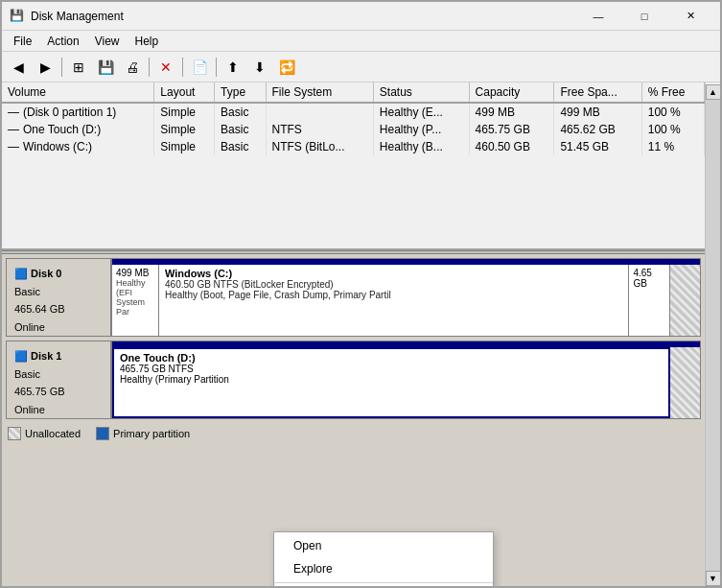 The image size is (722, 588). What do you see at coordinates (53, 434) in the screenshot?
I see `legend-unallocated-label: Unallocated` at bounding box center [53, 434].